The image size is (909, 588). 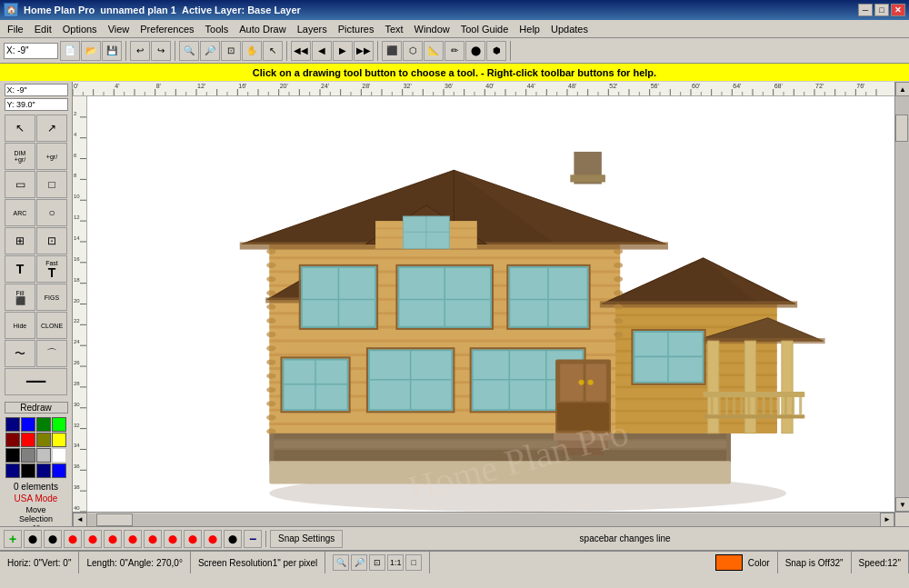 What do you see at coordinates (20, 128) in the screenshot?
I see `select-tool: ↖` at bounding box center [20, 128].